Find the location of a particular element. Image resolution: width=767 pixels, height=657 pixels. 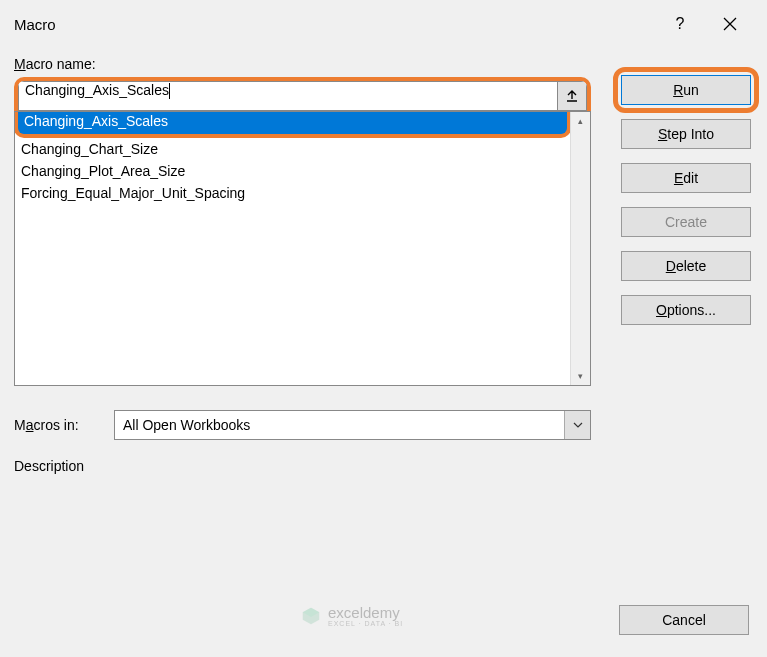

dialog-title: Macro is located at coordinates (334, 24).